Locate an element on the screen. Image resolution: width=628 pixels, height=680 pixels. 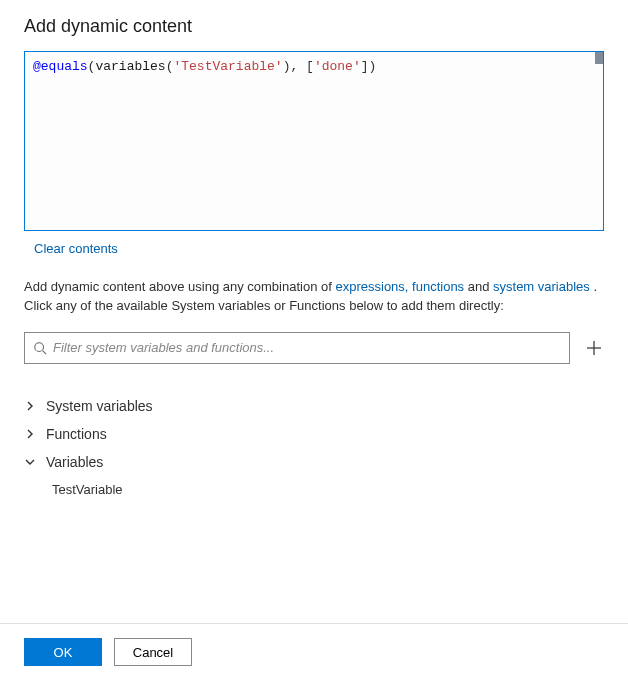
tree-group-variables: Variables is located at coordinates (314, 462).